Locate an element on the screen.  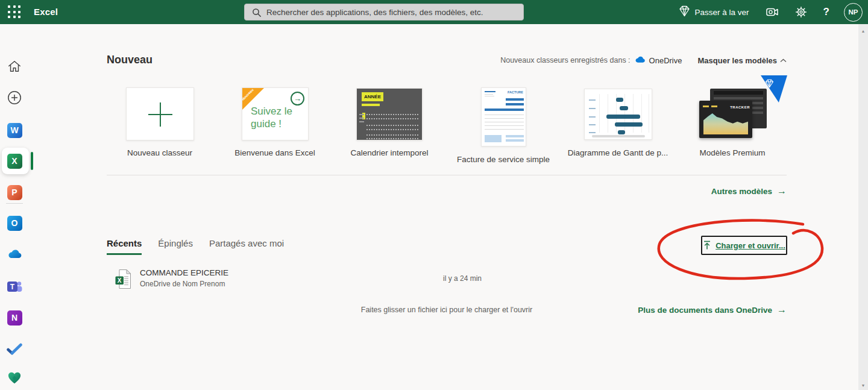
vertical-scrollbar: ▲ ▼ is located at coordinates (863, 207).